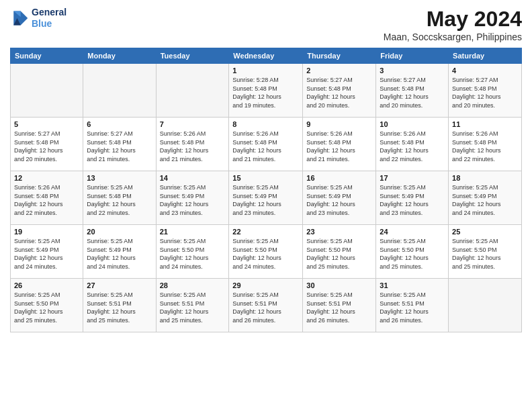 The image size is (532, 411). Describe the element at coordinates (339, 285) in the screenshot. I see `day-number: 30` at that location.